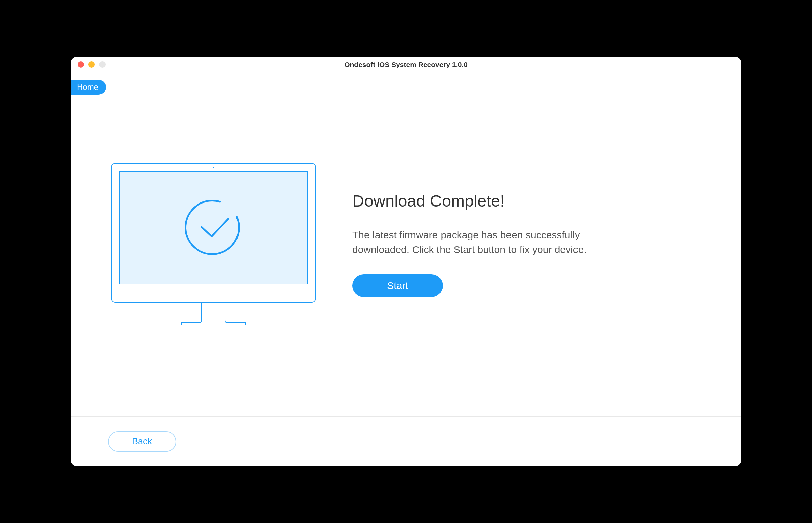  Describe the element at coordinates (92, 65) in the screenshot. I see `minimize-window-button` at that location.